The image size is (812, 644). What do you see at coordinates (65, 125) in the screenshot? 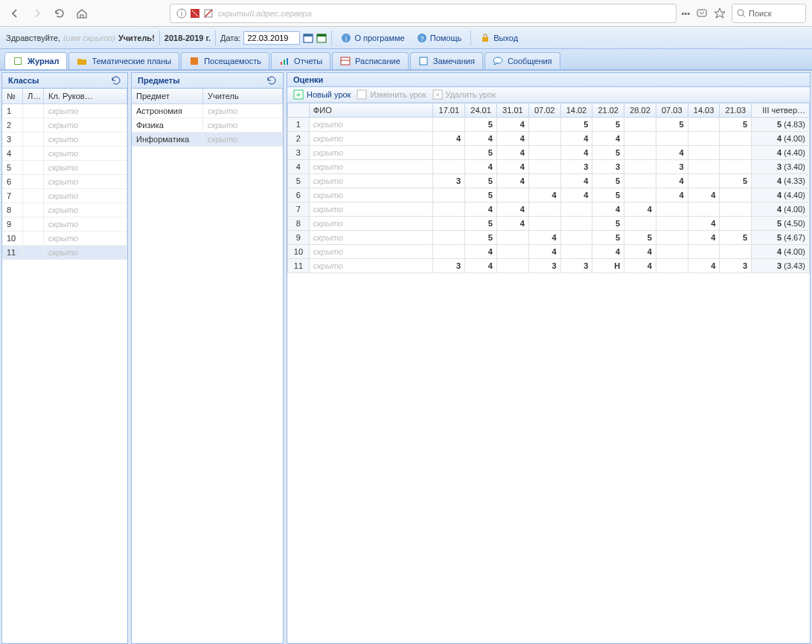
I see `class-row: 2скрыто` at bounding box center [65, 125].